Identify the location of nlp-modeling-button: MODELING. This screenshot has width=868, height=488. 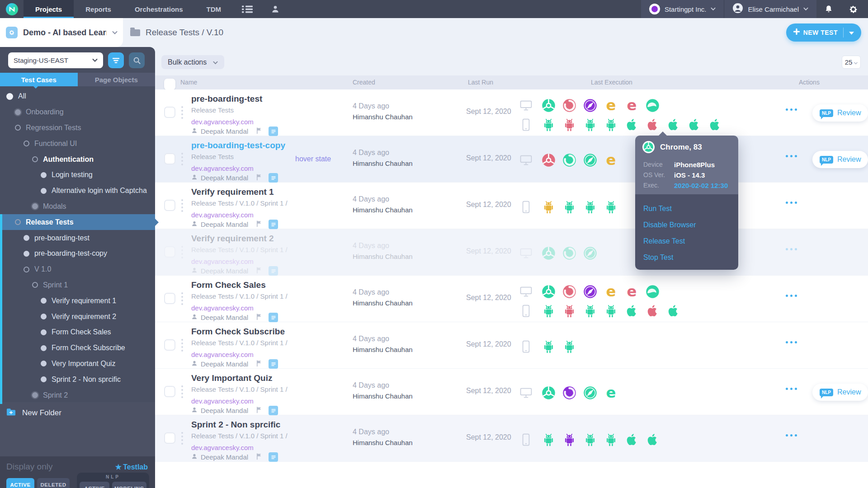
(129, 485).